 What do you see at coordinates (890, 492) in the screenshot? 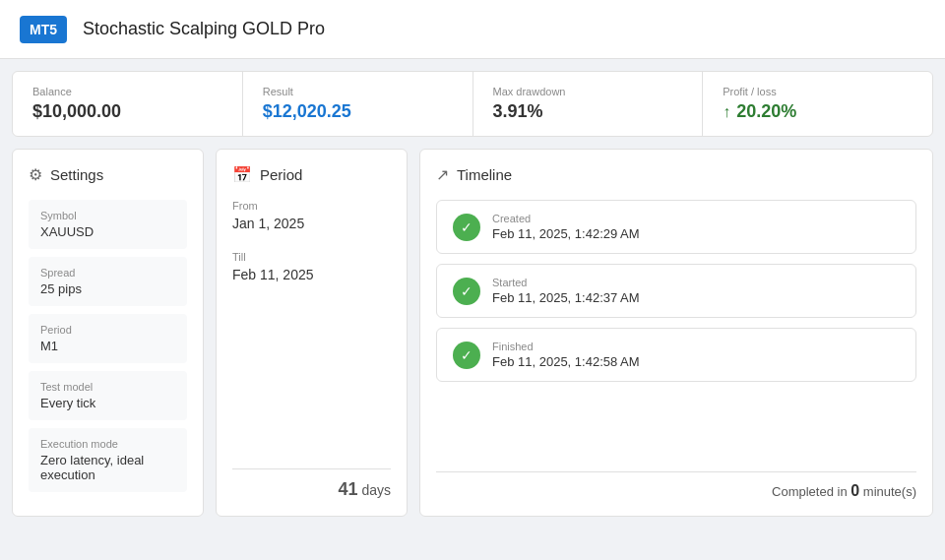
I see `completed-unit: minute(s)` at bounding box center [890, 492].